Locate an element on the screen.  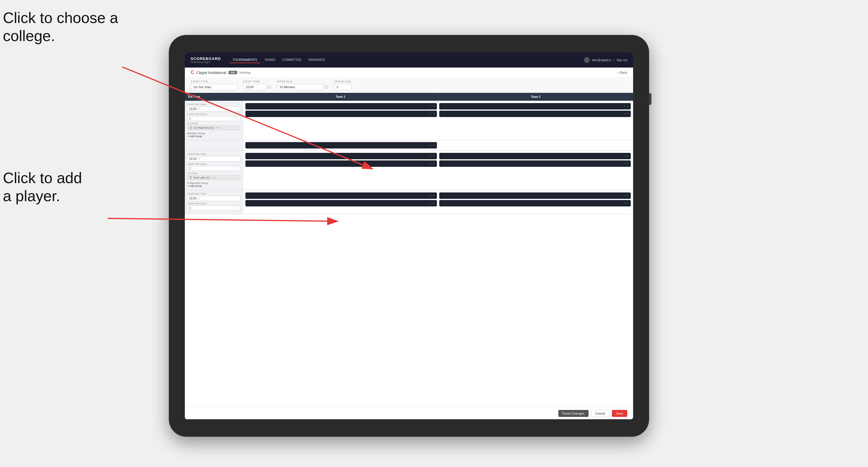
slot-x-icon-6: × is located at coordinates (431, 156).